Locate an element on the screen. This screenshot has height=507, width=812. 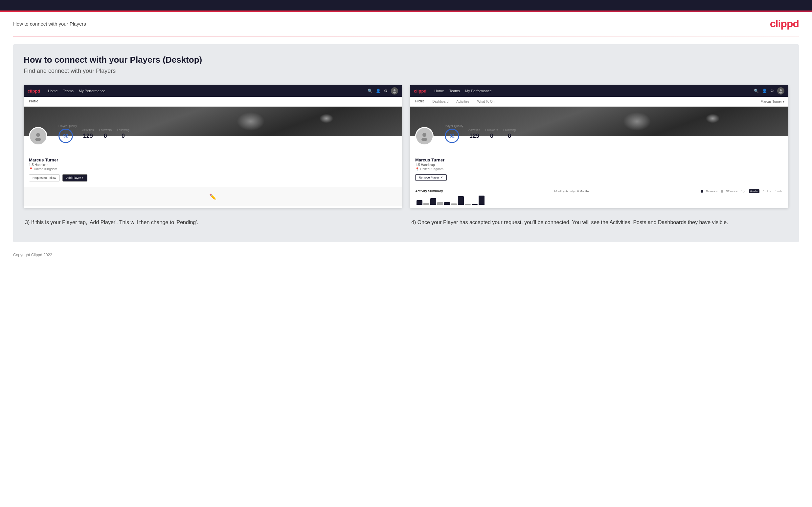
screenshot-2: clippd Home Teams My Performance 🔍 👤 ⚙ is located at coordinates (599, 146).